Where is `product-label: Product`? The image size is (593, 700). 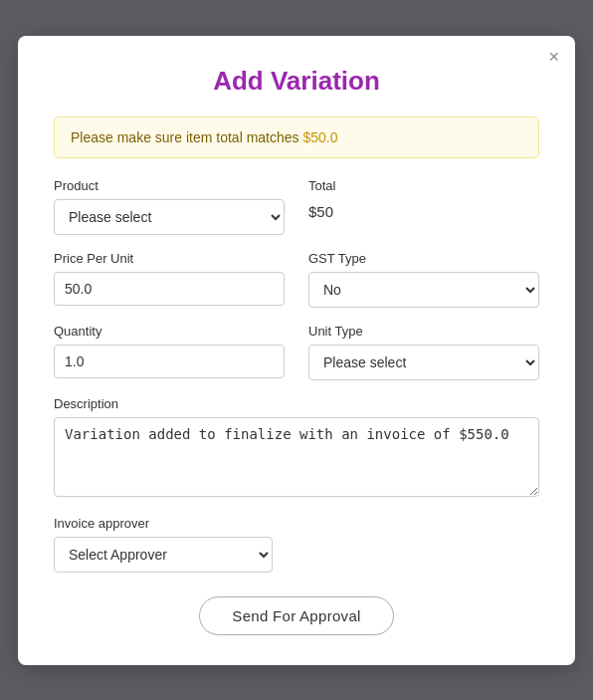 product-label: Product is located at coordinates (169, 185).